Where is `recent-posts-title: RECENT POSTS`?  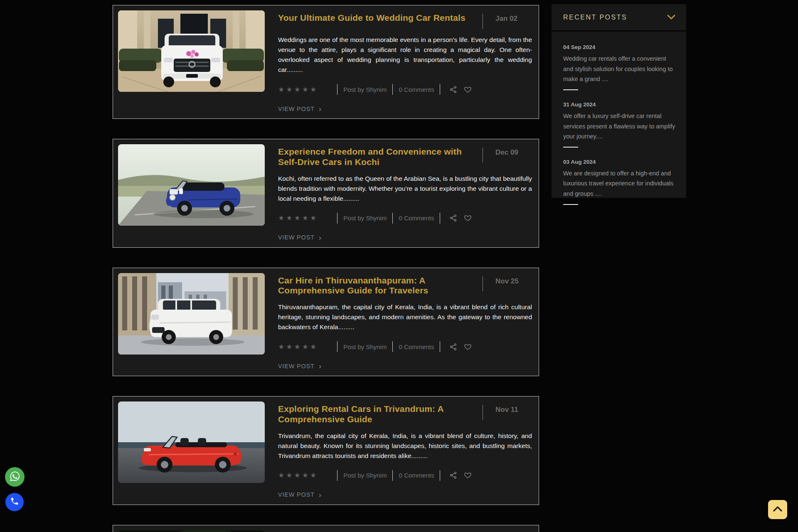 recent-posts-title: RECENT POSTS is located at coordinates (595, 17).